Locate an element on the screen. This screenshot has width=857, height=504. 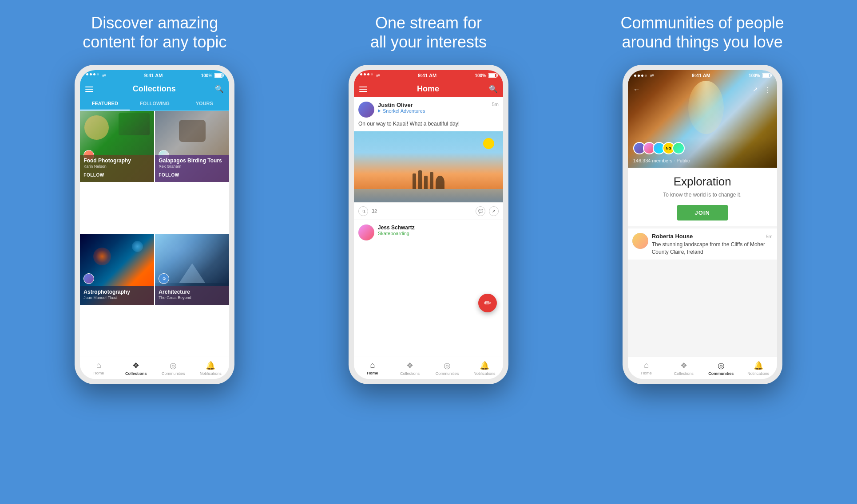
card-food-title: Food Photography is located at coordinates (117, 161).